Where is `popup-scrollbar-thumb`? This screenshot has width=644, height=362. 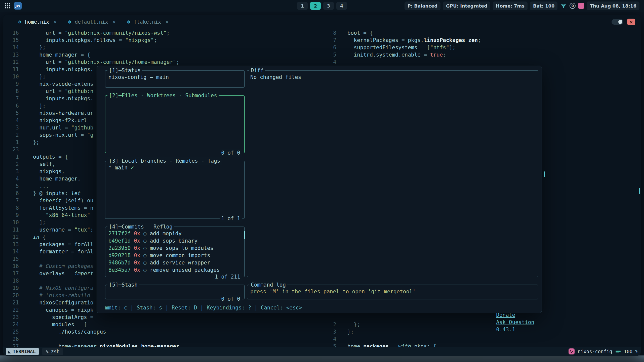 popup-scrollbar-thumb is located at coordinates (544, 174).